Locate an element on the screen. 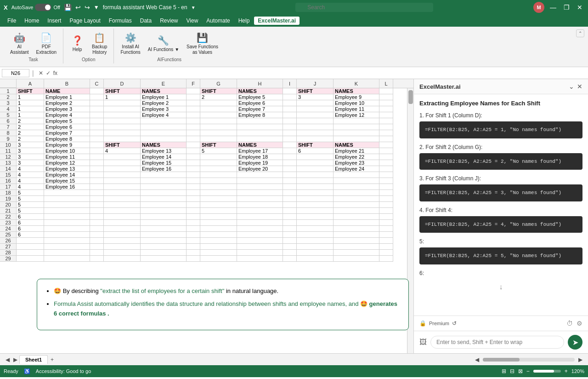  cell-f5 is located at coordinates (193, 115).